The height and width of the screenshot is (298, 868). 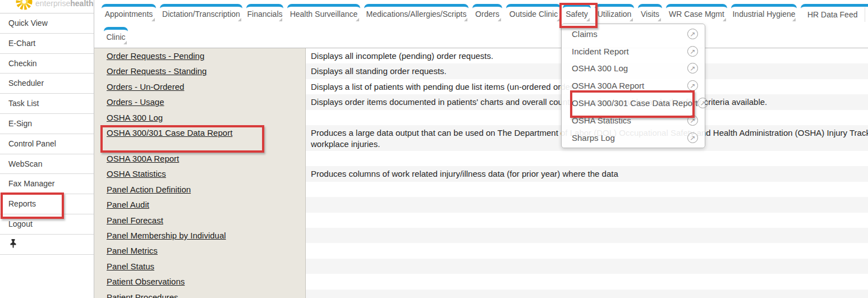 I want to click on sidebar-item: Logout, so click(x=47, y=224).